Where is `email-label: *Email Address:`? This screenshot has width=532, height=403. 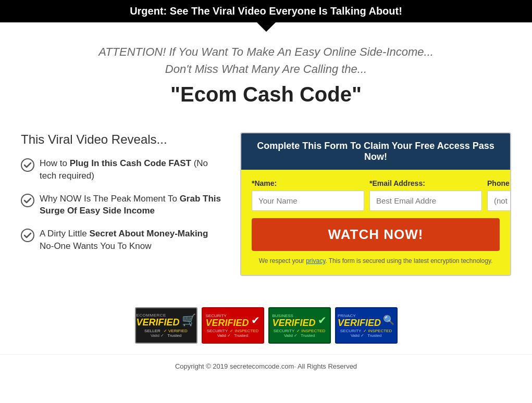 email-label: *Email Address: is located at coordinates (426, 183).